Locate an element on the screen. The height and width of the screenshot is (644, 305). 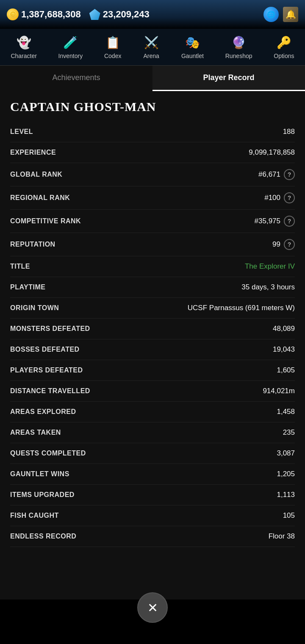
currency-group: 🪙 1,387,688,308 23,209,243 is located at coordinates (135, 14).